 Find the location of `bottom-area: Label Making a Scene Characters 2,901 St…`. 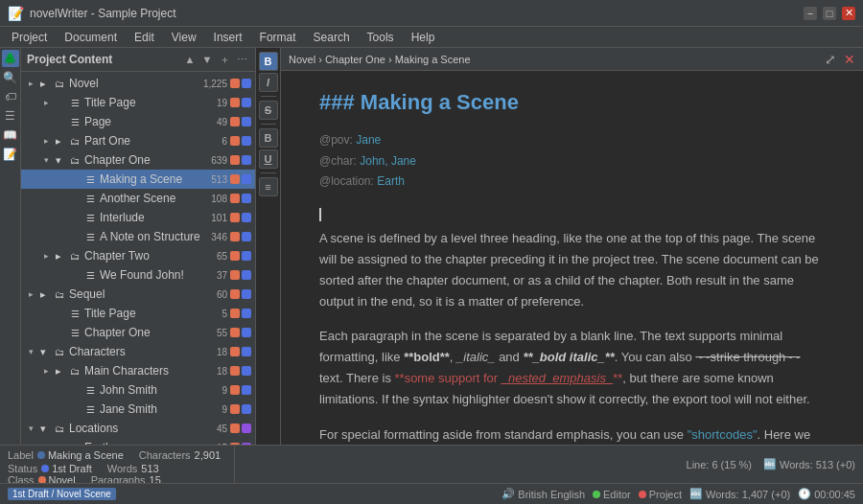

bottom-area: Label Making a Scene Characters 2,901 St… is located at coordinates (432, 474).